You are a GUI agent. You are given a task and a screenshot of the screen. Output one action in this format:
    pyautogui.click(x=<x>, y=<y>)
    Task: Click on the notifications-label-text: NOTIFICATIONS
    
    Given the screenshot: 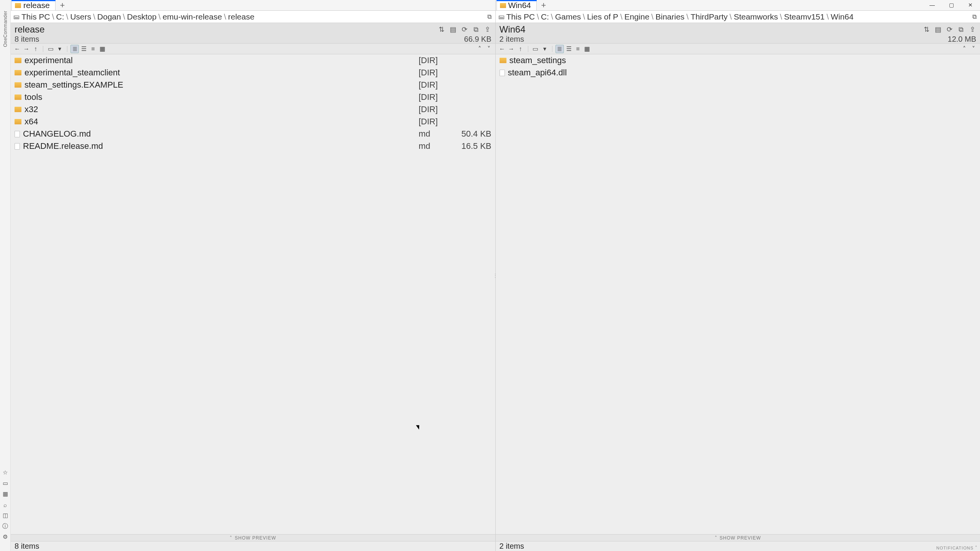 What is the action you would take?
    pyautogui.click(x=955, y=548)
    